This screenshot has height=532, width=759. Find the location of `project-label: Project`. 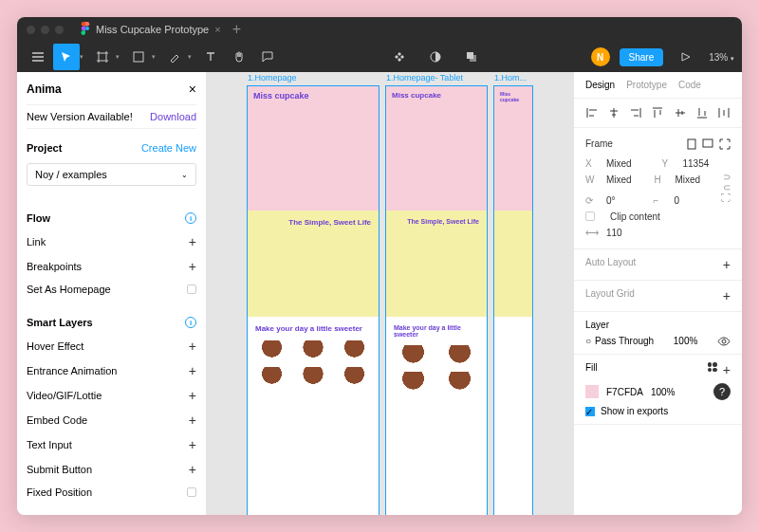

project-label: Project is located at coordinates (44, 148).